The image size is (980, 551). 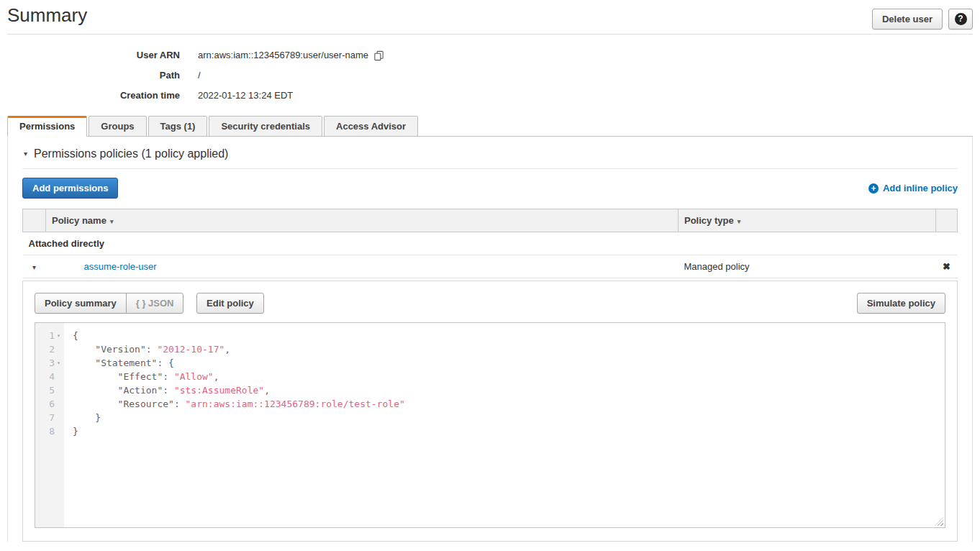 I want to click on detail-row-creation-time: Creation time 2022-01-12 13:24 EDT, so click(x=490, y=95).